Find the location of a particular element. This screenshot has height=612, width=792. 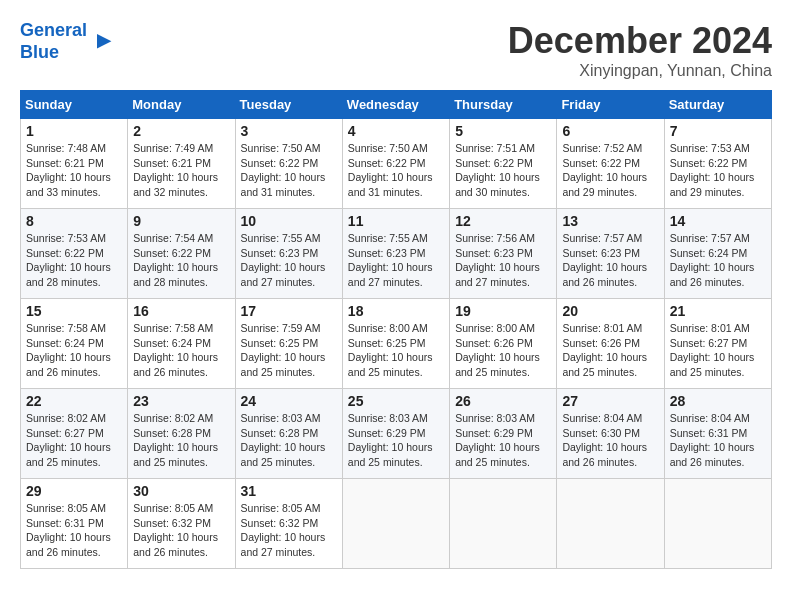

weekday-header-saturday: Saturday is located at coordinates (718, 105).